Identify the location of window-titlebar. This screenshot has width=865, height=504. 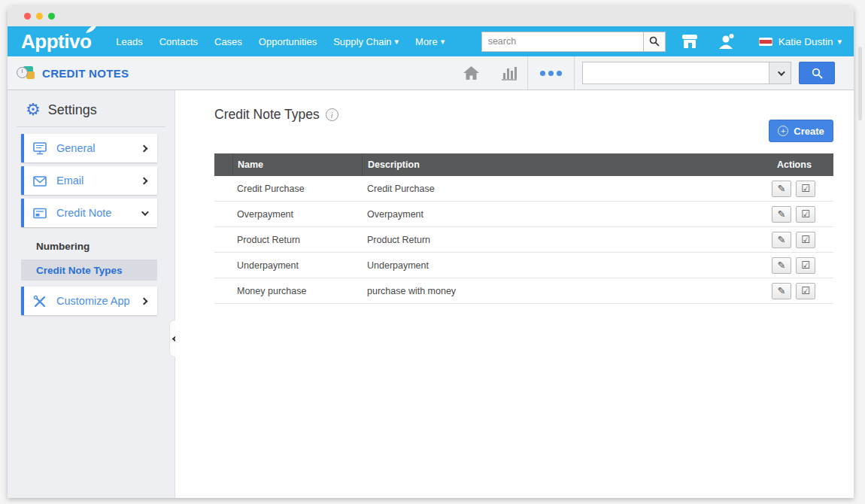
(430, 17).